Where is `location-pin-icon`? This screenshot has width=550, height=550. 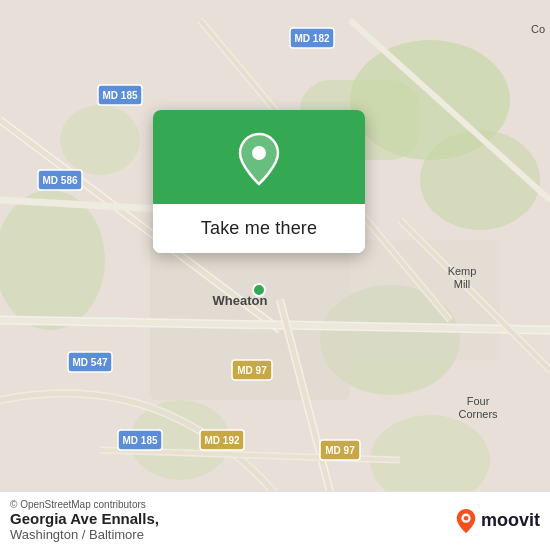 location-pin-icon is located at coordinates (259, 159).